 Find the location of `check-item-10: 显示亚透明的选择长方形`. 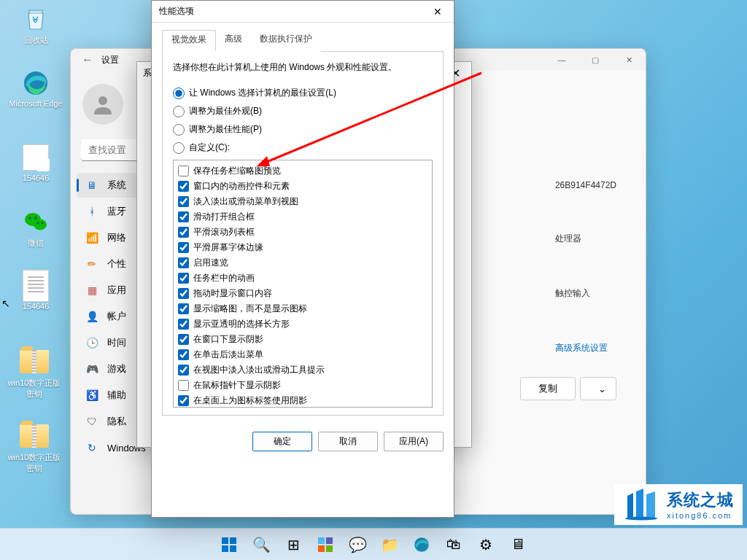

check-item-10: 显示亚透明的选择长方形 is located at coordinates (303, 324).